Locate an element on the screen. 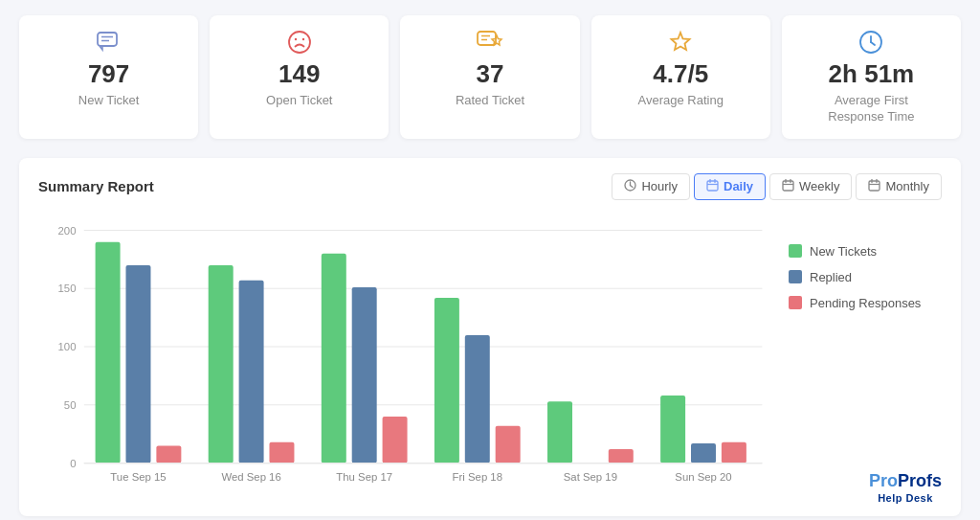  filter-monthly-icon is located at coordinates (875, 187).